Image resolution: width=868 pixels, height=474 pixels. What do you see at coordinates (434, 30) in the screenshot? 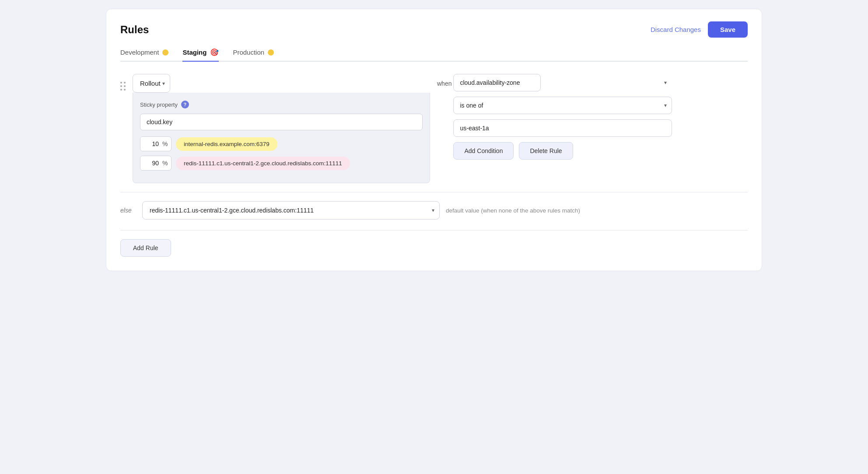
I see `header: Rules Discard Changes Save` at bounding box center [434, 30].